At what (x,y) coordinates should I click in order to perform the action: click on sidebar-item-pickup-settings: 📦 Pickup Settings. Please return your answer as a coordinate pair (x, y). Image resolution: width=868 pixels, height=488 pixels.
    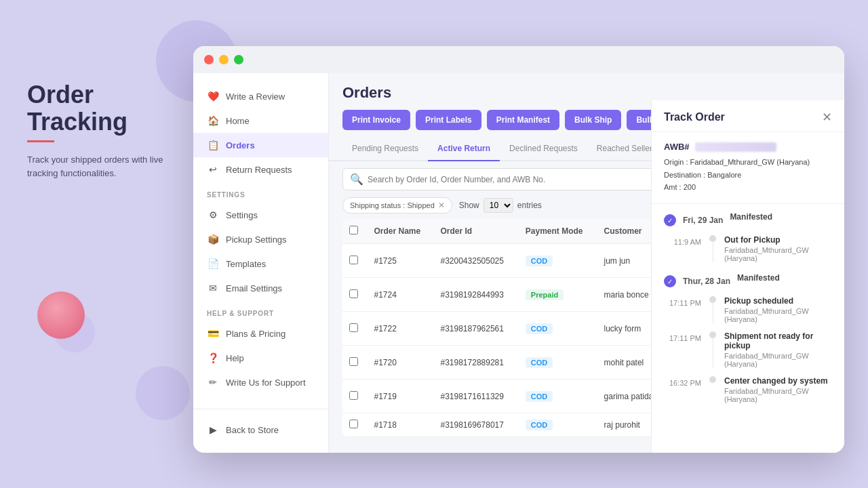
    Looking at the image, I should click on (260, 239).